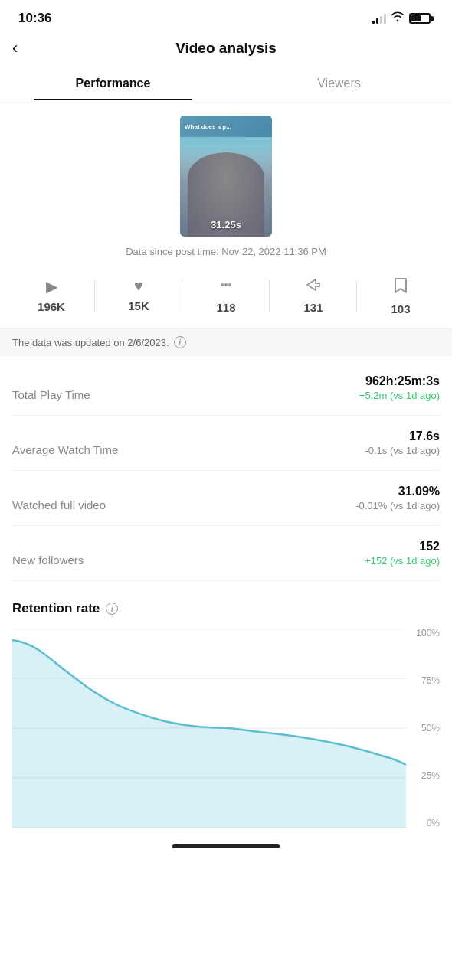 The image size is (452, 980). Describe the element at coordinates (402, 560) in the screenshot. I see `metric-delta-new-followers: +152 (vs 1d ago)` at that location.